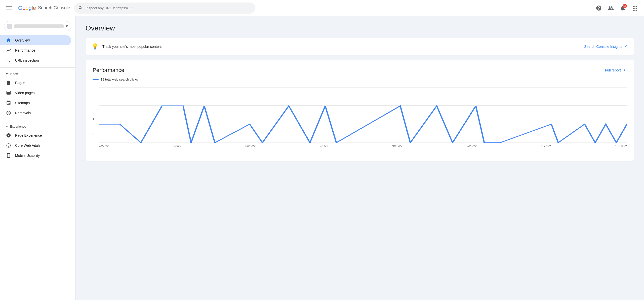  I want to click on sidebar-item-video-pages: Video pages, so click(36, 93).